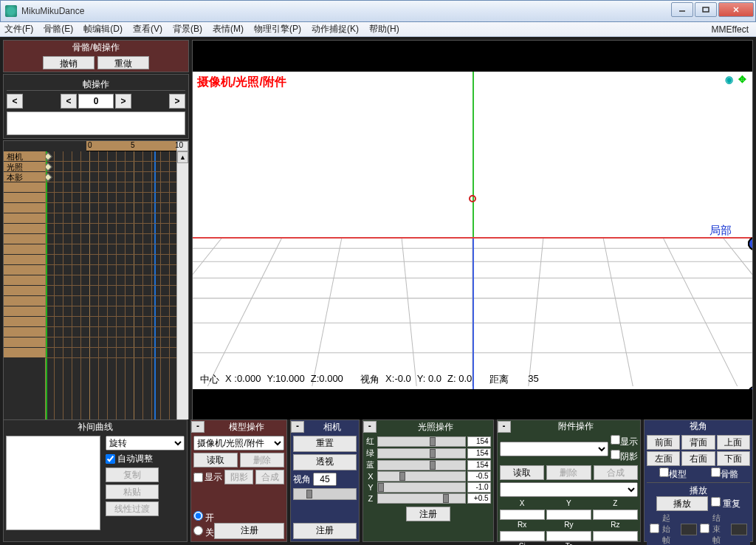  I want to click on curve-auto-checkbox: 自动调整, so click(145, 459).